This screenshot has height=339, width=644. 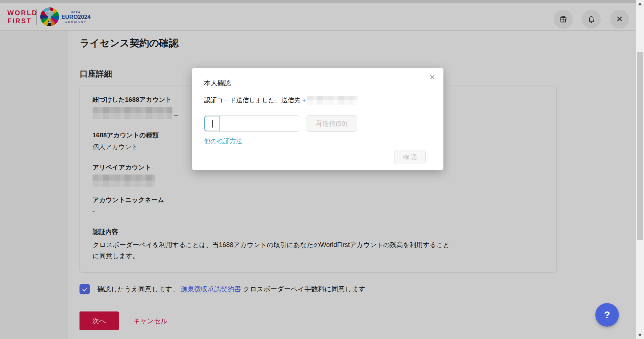 What do you see at coordinates (217, 83) in the screenshot?
I see `modal-title: 本人確認` at bounding box center [217, 83].